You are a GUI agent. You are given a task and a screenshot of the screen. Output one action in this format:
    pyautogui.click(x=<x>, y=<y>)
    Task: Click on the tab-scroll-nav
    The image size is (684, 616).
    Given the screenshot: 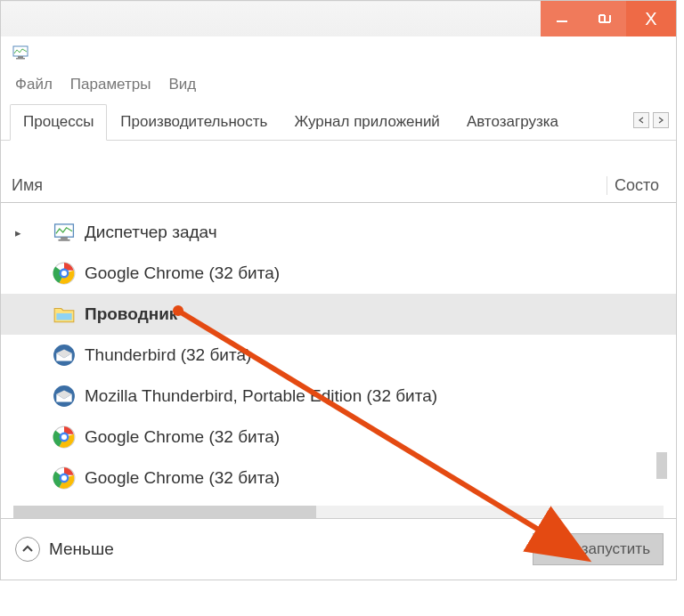 What is the action you would take?
    pyautogui.click(x=651, y=122)
    